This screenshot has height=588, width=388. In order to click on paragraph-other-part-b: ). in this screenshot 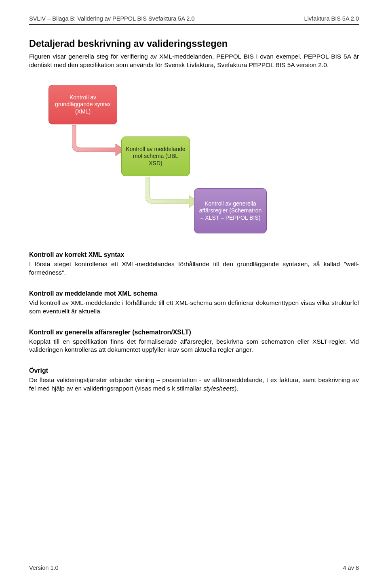, I will do `click(236, 388)`.